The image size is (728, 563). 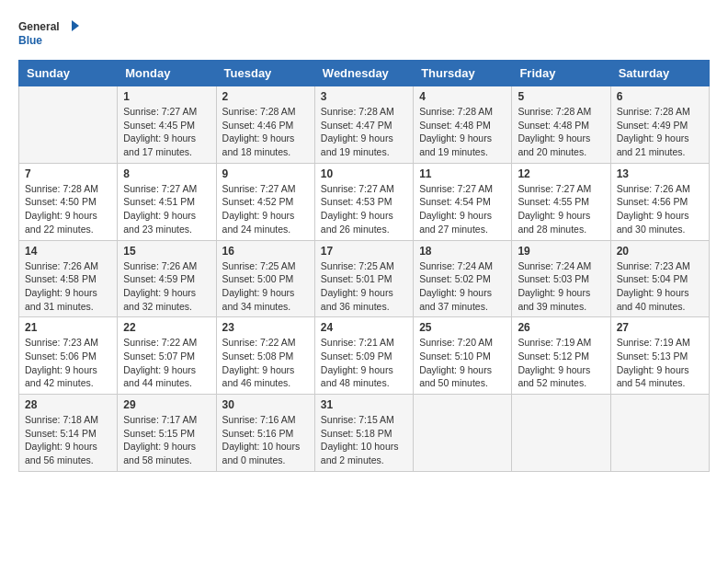 What do you see at coordinates (462, 210) in the screenshot?
I see `day-content: Sunrise: 7:27 AM Sunset: 4:54 PM Dayligh…` at bounding box center [462, 210].